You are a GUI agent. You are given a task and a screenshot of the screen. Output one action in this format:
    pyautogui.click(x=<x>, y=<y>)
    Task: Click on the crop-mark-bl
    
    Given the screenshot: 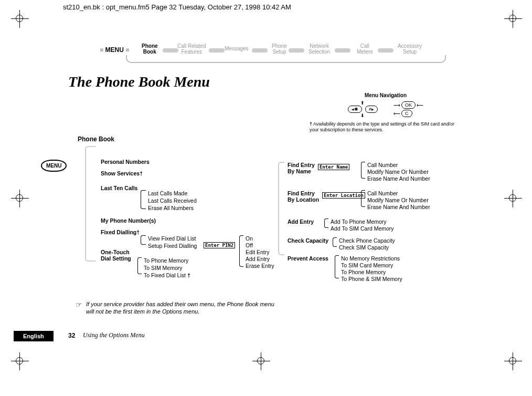 What is the action you would take?
    pyautogui.click(x=19, y=361)
    